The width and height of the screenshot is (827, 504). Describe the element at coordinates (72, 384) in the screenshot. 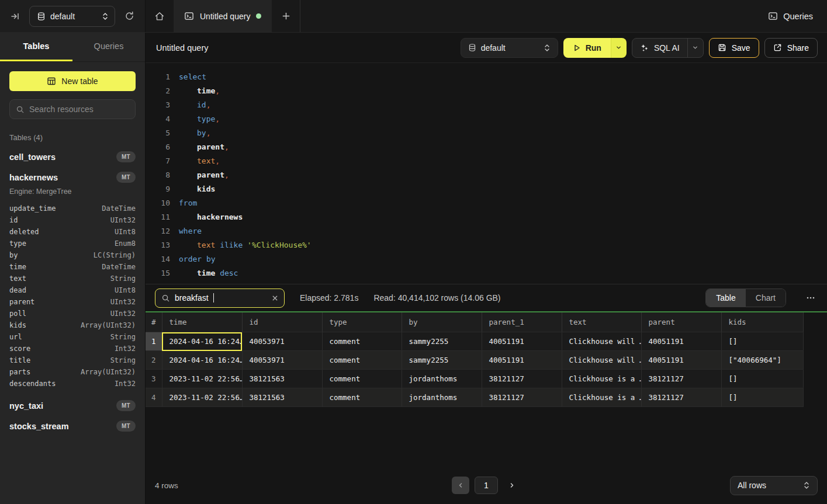

I see `column-row: descendantsInt32` at that location.